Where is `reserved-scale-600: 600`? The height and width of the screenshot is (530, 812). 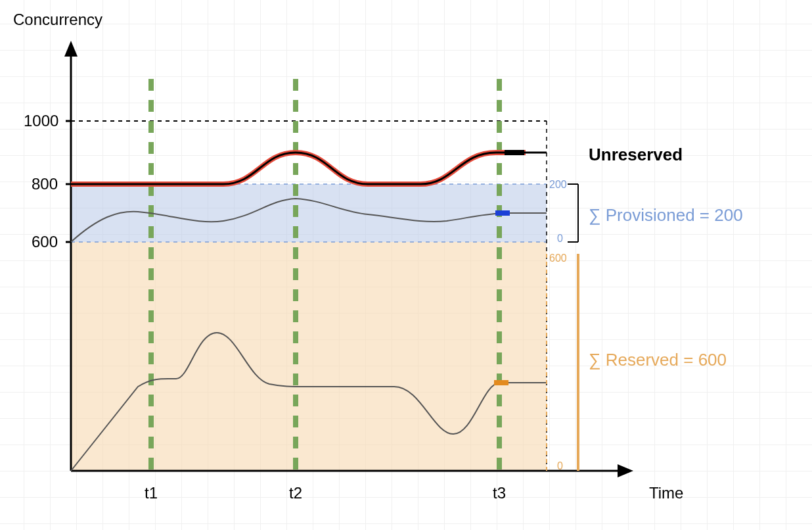
reserved-scale-600: 600 is located at coordinates (558, 258).